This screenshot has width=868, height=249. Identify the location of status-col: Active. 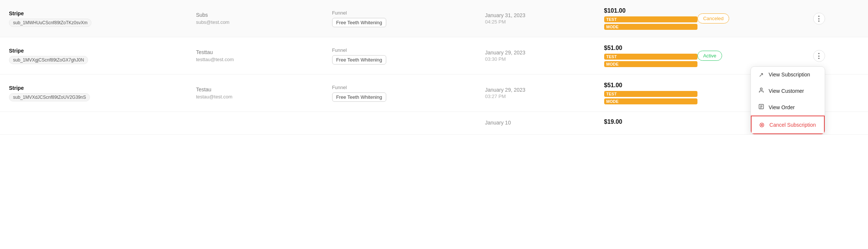
(740, 56).